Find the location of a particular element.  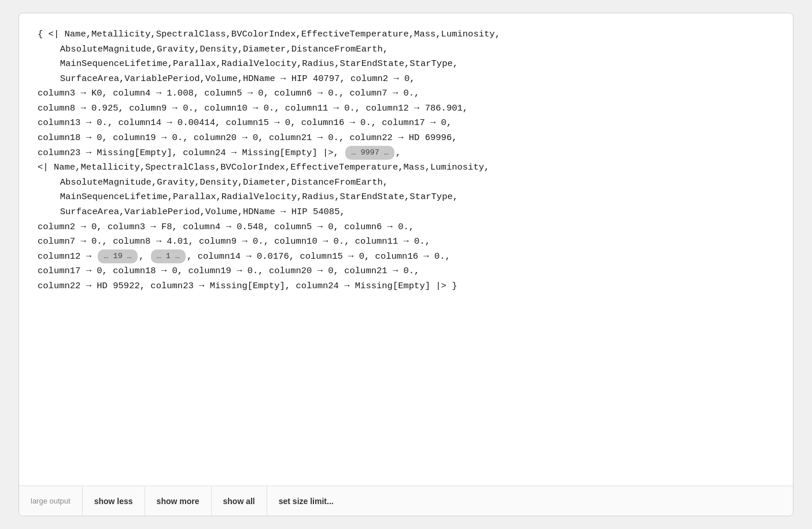

line18-text: column22 → HD 95922, column23 → Missing[… is located at coordinates (248, 286).